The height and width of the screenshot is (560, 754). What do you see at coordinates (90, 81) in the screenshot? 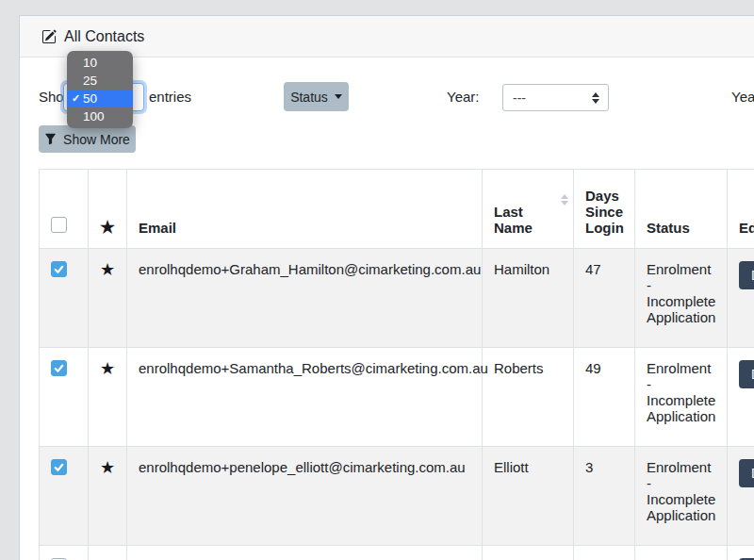
I see `page-size-option-label: 25` at bounding box center [90, 81].